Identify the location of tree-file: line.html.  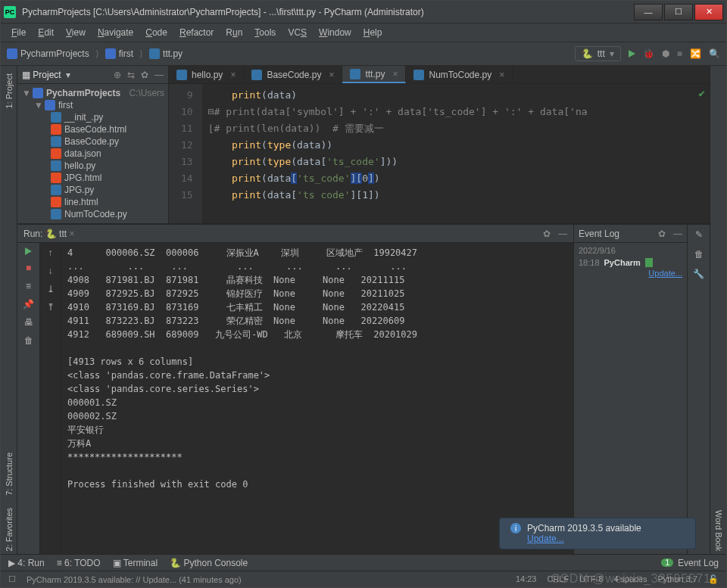
(82, 202).